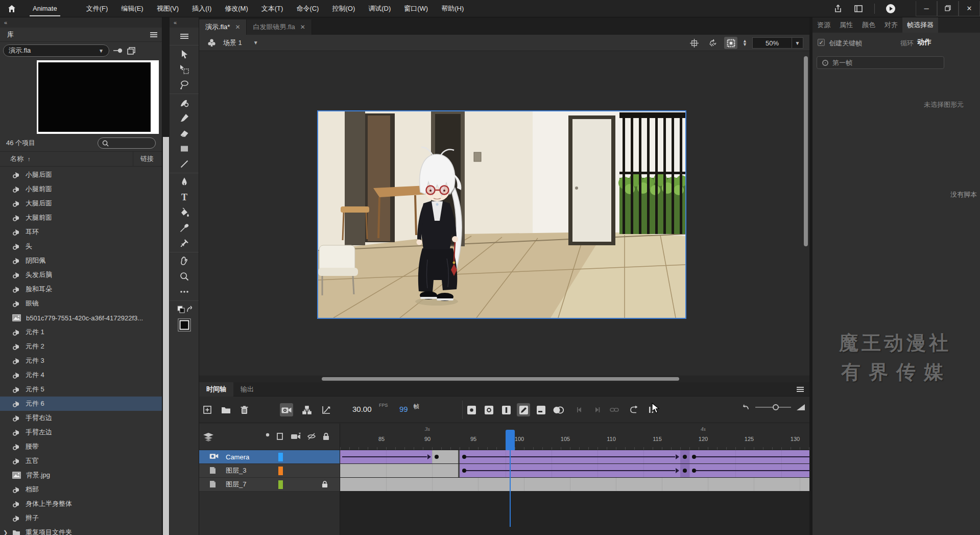  I want to click on loop-frames-icon, so click(489, 410).